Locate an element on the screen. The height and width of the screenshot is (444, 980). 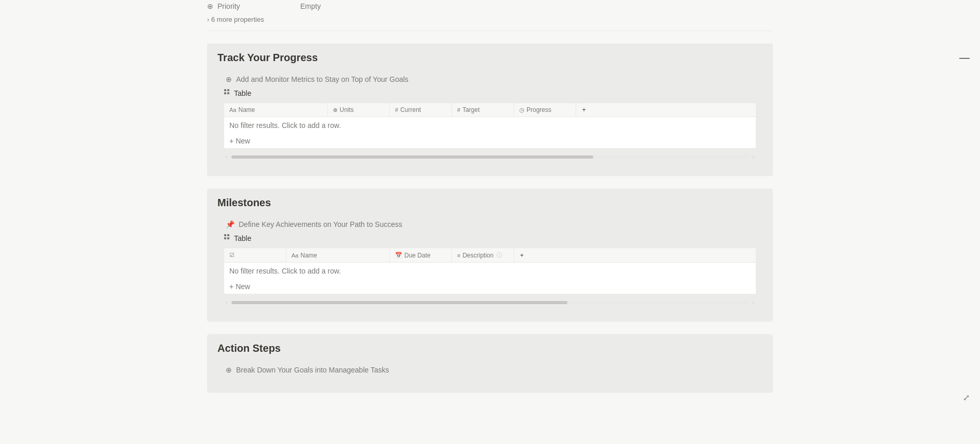
table-label: Table is located at coordinates (242, 93).